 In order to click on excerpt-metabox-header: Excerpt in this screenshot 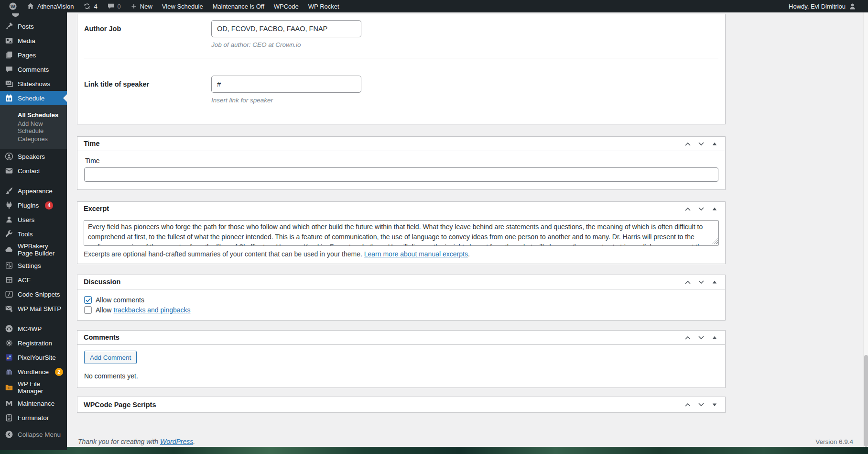, I will do `click(401, 209)`.